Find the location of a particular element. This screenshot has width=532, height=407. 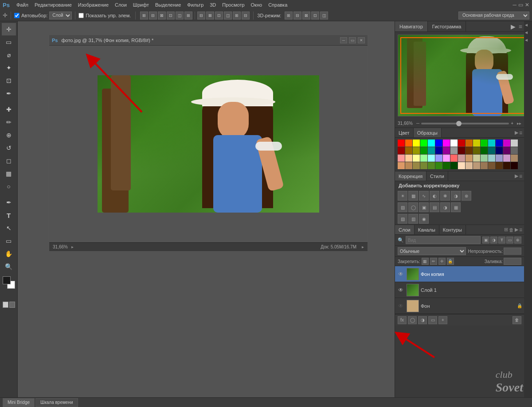

hue-saturation-icon: ◑ is located at coordinates (456, 196).